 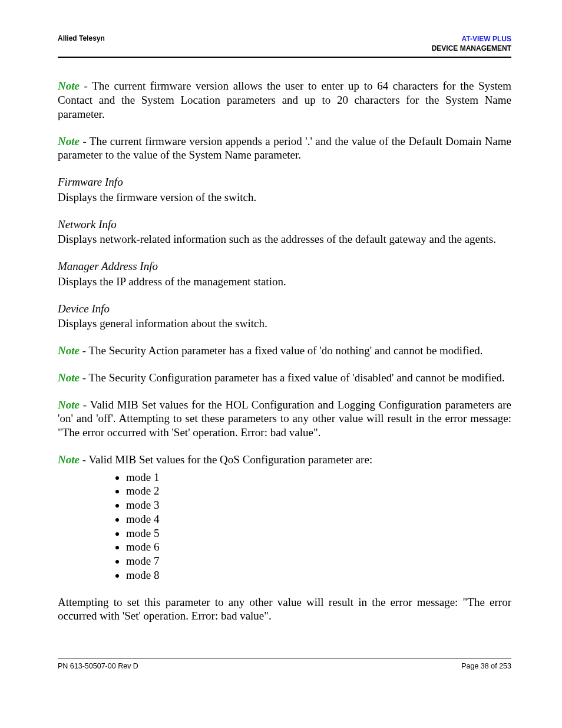 What do you see at coordinates (319, 491) in the screenshot?
I see `list-item: mode 2` at bounding box center [319, 491].